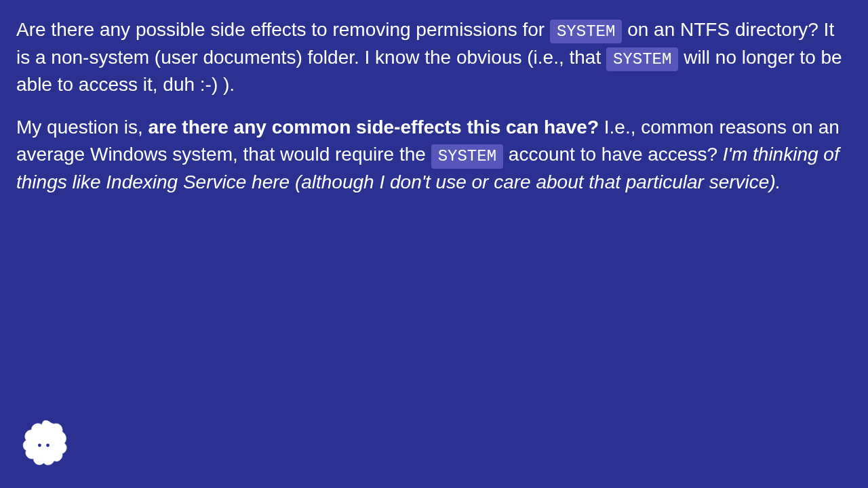  I want to click on text: My question is,, so click(83, 127).